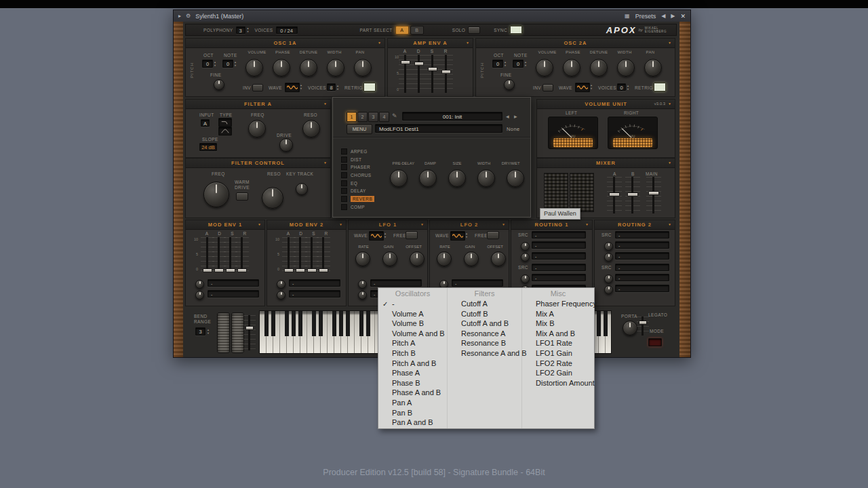 The image size is (868, 488). Describe the element at coordinates (241, 30) in the screenshot. I see `polyphony-value: 3` at that location.